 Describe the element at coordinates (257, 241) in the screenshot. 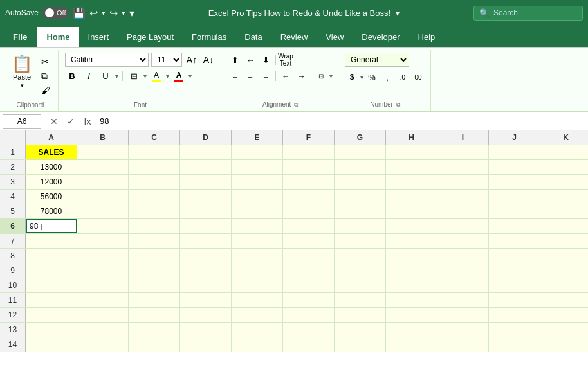

I see `cell-e7` at that location.